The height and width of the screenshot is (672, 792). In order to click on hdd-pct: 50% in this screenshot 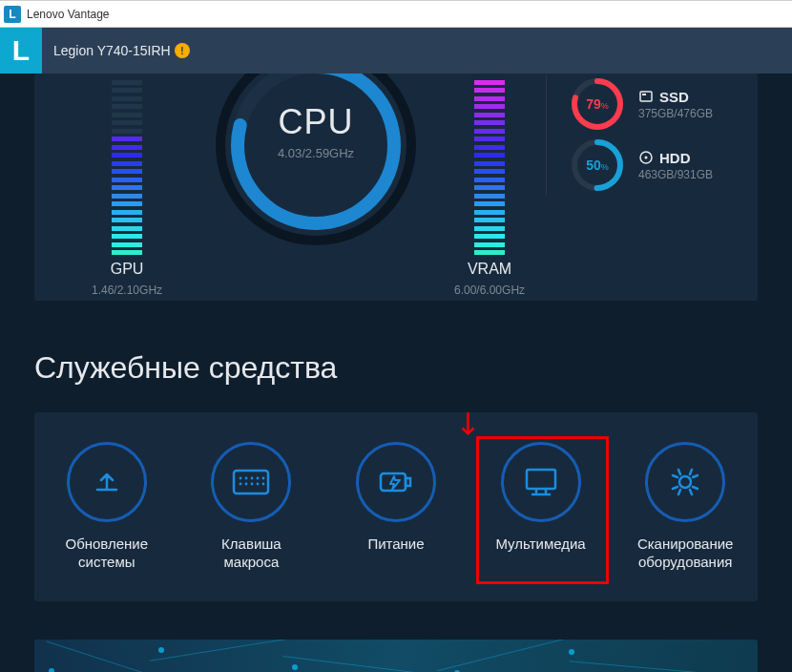, I will do `click(597, 165)`.